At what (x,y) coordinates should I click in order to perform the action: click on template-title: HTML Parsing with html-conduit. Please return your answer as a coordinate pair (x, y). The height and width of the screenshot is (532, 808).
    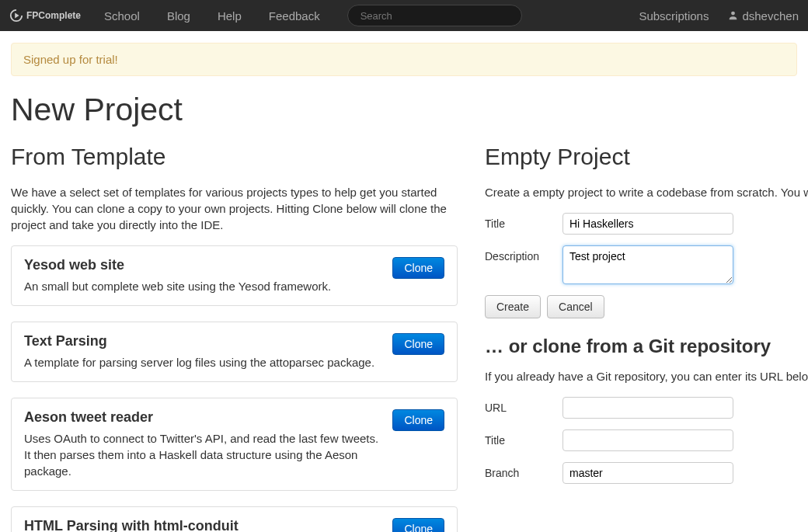
    Looking at the image, I should click on (235, 525).